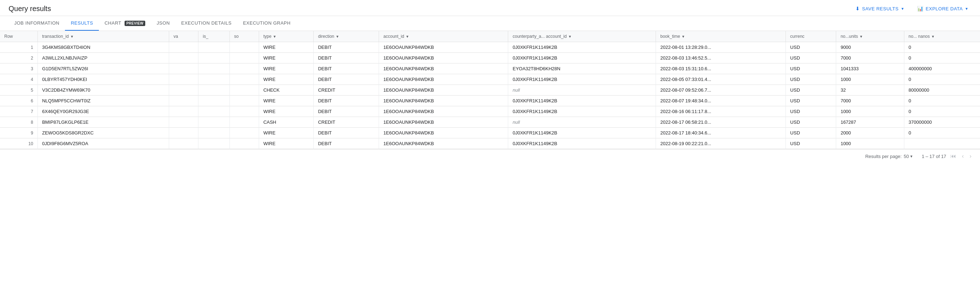 The height and width of the screenshot is (296, 980). I want to click on col-header-transaction-id: transaction_id ▼, so click(103, 36).